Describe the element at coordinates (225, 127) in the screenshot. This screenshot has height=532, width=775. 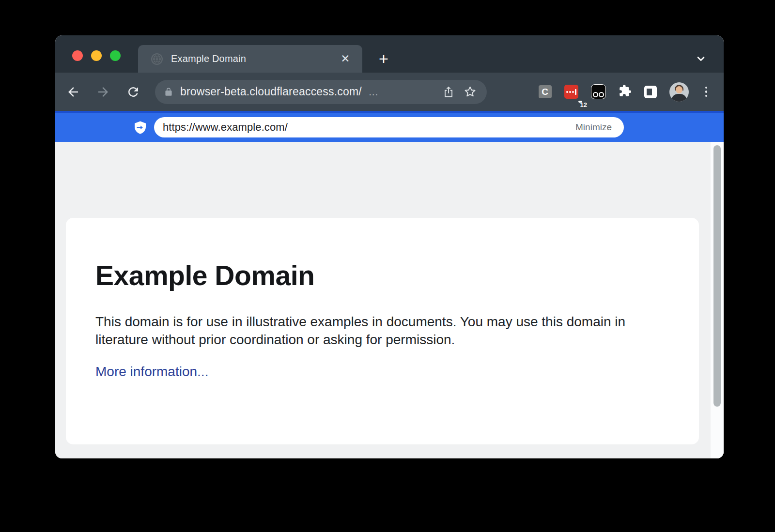
I see `isolated-url: https://www.example.com/` at that location.